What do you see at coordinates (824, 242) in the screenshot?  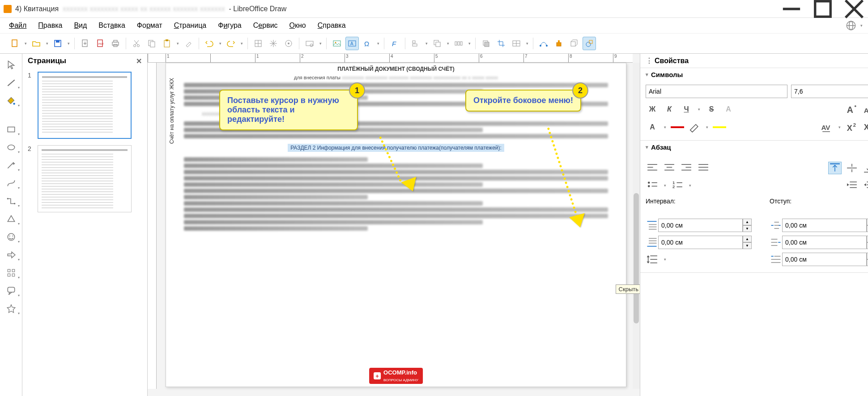 I see `indent-right-input` at bounding box center [824, 242].